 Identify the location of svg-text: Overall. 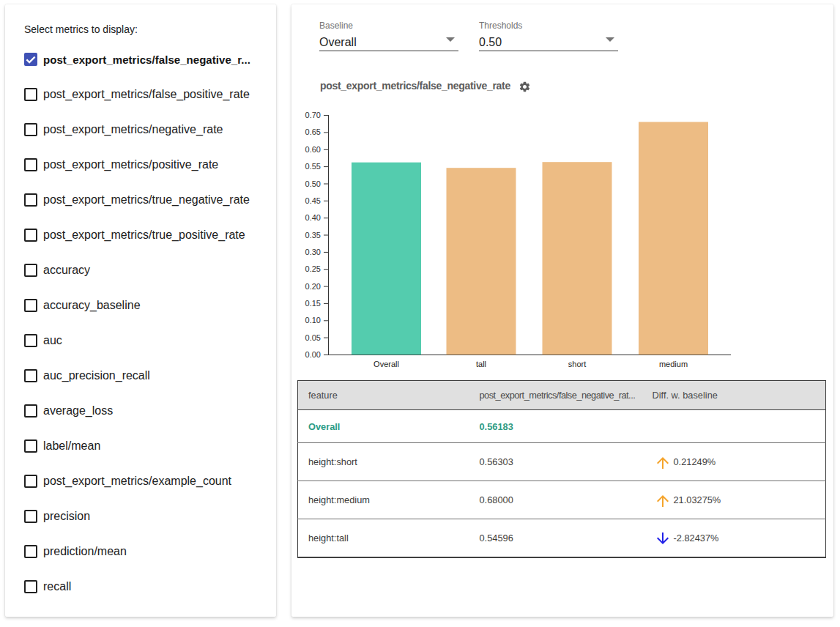
(387, 364).